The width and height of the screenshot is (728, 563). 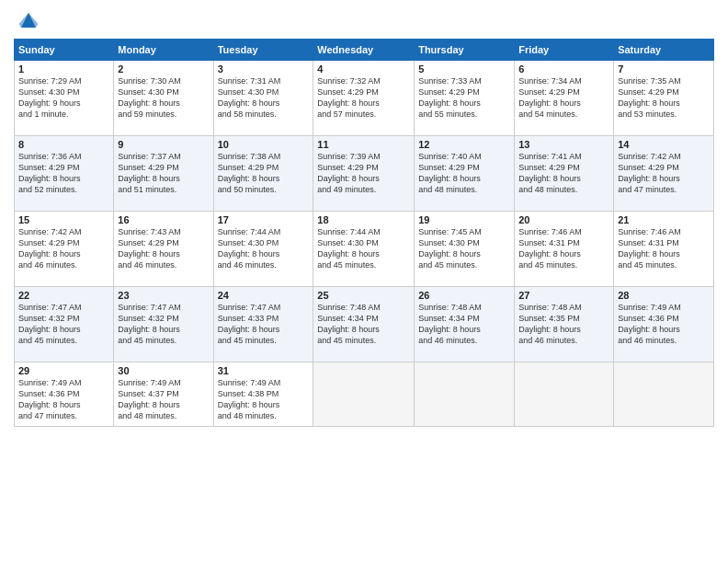 What do you see at coordinates (664, 325) in the screenshot?
I see `calendar-cell: 28Sunrise: 7:49 AMSunset: 4:36 PMDayligh…` at bounding box center [664, 325].